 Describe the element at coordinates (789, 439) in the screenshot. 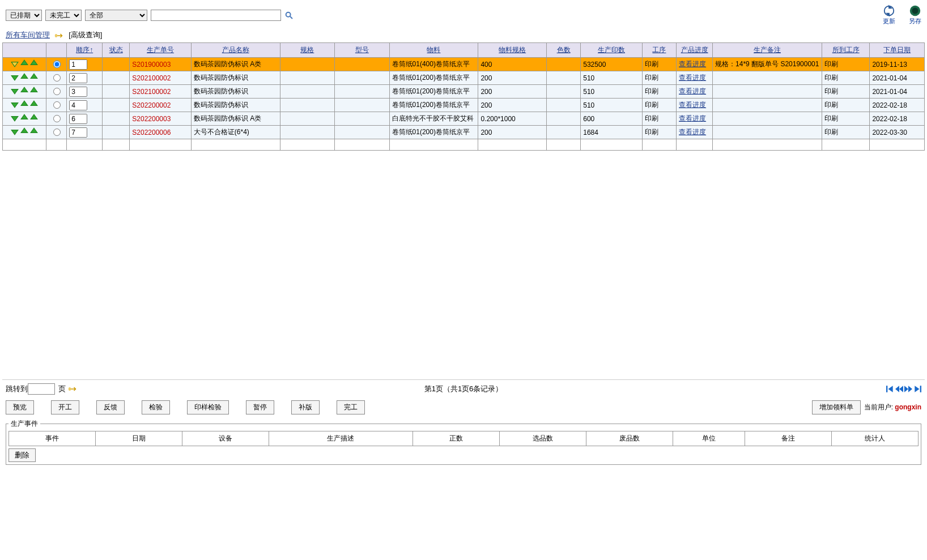

I see `event-col-8: 备注` at that location.